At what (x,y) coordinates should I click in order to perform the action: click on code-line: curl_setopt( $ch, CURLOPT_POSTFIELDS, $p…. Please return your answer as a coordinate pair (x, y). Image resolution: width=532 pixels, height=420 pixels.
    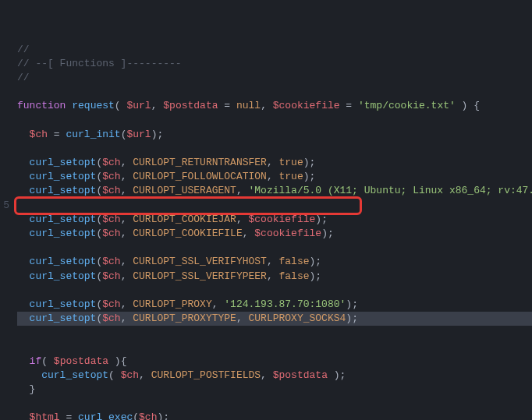
    Looking at the image, I should click on (275, 376).